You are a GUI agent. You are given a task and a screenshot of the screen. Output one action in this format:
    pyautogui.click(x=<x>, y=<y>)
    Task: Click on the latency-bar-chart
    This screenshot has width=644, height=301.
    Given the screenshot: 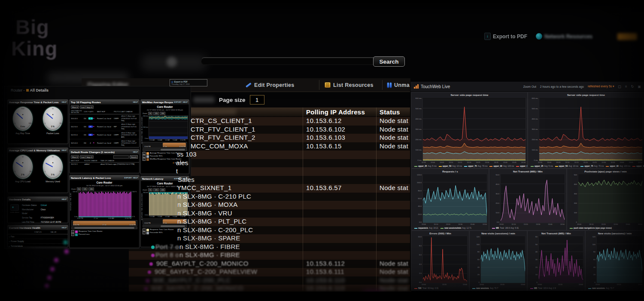 What is the action you would take?
    pyautogui.click(x=105, y=204)
    